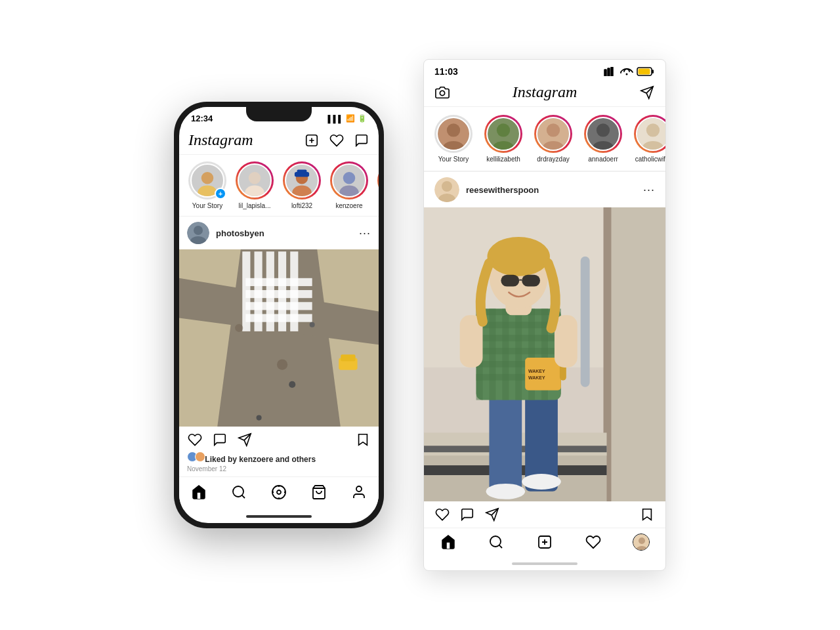 This screenshot has width=840, height=630. What do you see at coordinates (226, 233) in the screenshot?
I see `post-user-dark: photosbyen` at bounding box center [226, 233].